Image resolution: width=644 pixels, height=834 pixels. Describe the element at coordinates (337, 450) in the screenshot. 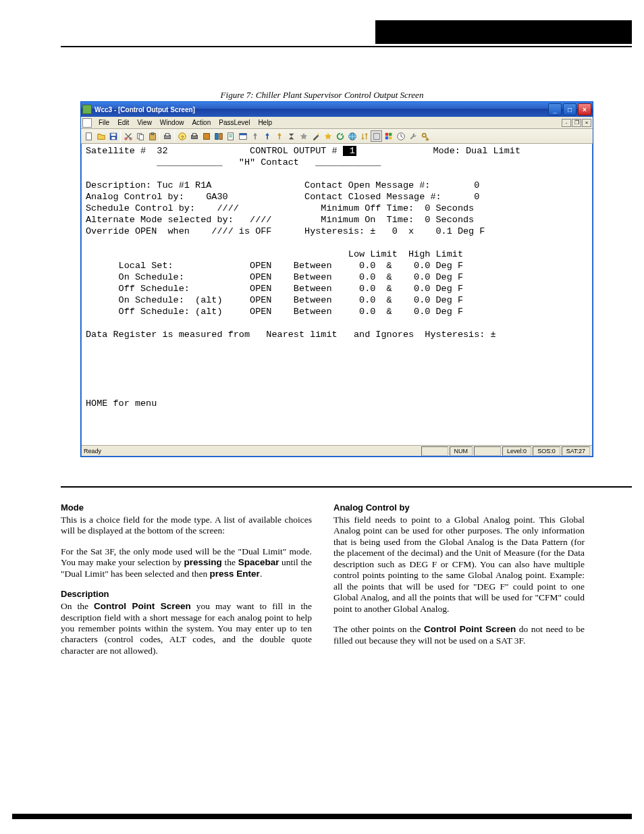

I see `status-bar: Ready NUM Level:0 SOS:0 SAT:27` at that location.